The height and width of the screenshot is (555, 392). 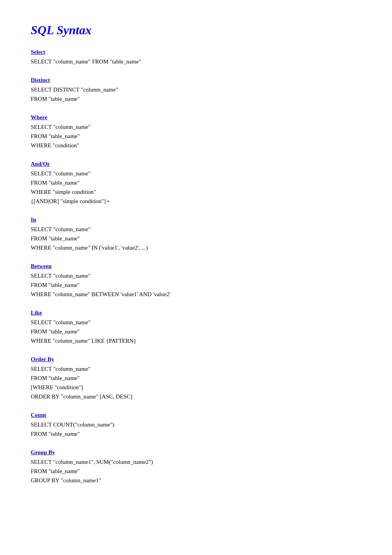 What do you see at coordinates (196, 132) in the screenshot?
I see `section-where: WhereSELECT "column_name"FROM "table_nam…` at bounding box center [196, 132].